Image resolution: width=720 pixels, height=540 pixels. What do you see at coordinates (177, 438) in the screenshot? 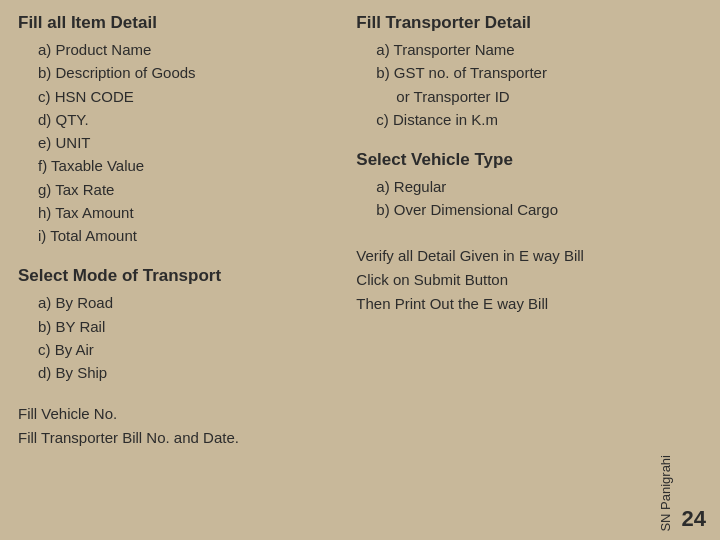
I see `vehicle-fill-2: Fill Transporter Bill No. and Date.` at bounding box center [177, 438].